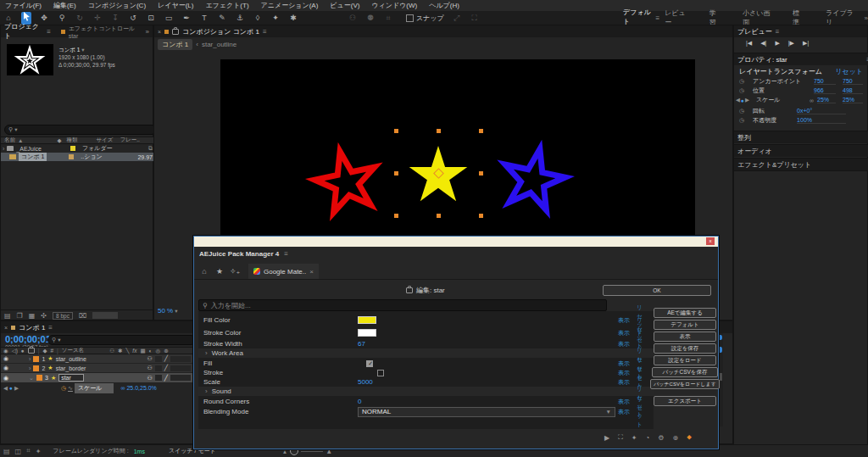 The width and height of the screenshot is (868, 457). I want to click on lock-icon, so click(175, 32).